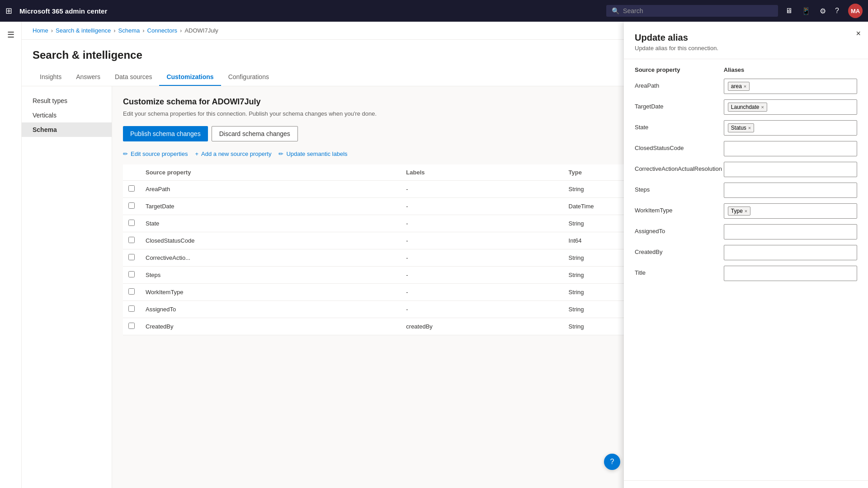 The width and height of the screenshot is (868, 488). Describe the element at coordinates (88, 77) in the screenshot. I see `tab-answers: Answers` at that location.